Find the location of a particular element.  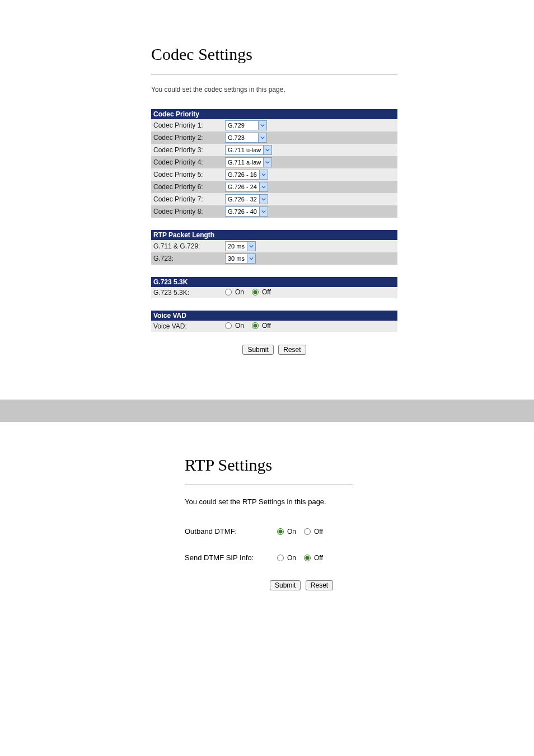

rtp-packet-header: RTP Packet Length is located at coordinates (274, 235).